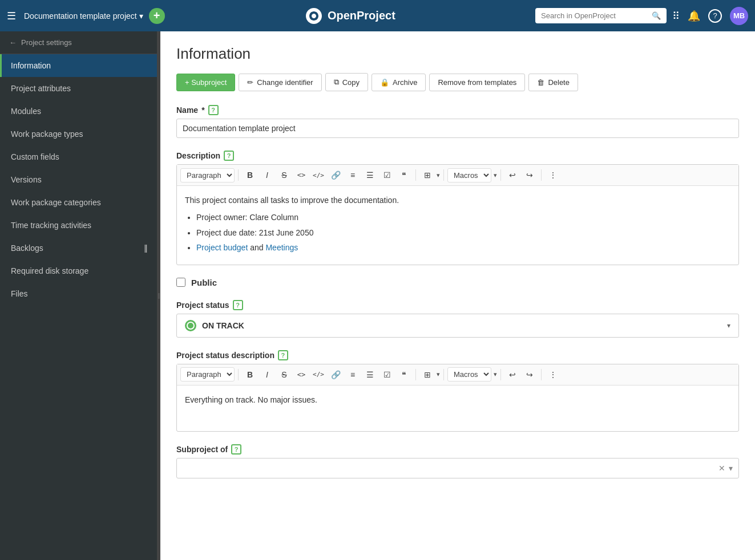  What do you see at coordinates (554, 82) in the screenshot?
I see `delete-button: 🗑 Delete` at bounding box center [554, 82].